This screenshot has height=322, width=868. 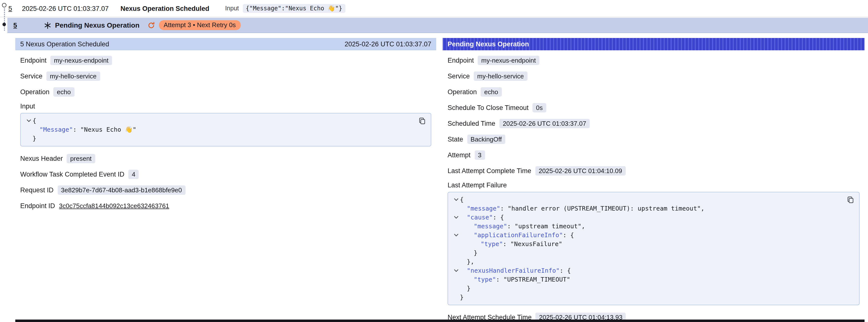 What do you see at coordinates (482, 218) in the screenshot?
I see `code-text: "cause": {` at bounding box center [482, 218].